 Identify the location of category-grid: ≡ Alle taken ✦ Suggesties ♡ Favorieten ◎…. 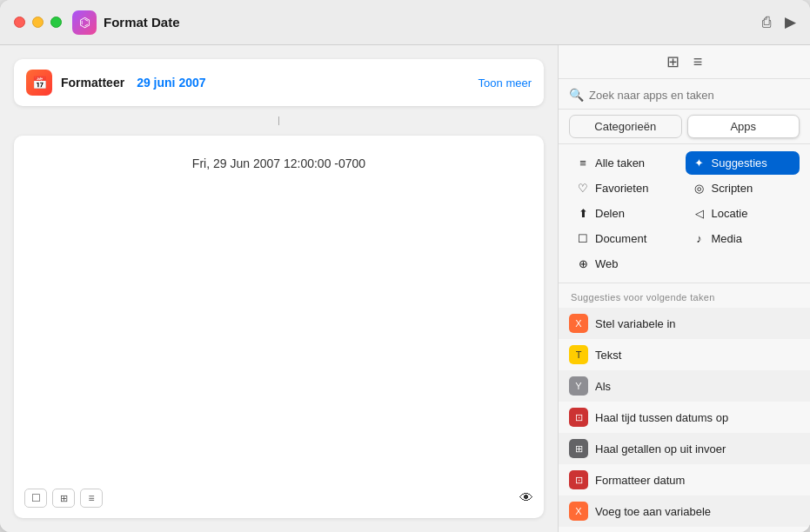
(684, 214).